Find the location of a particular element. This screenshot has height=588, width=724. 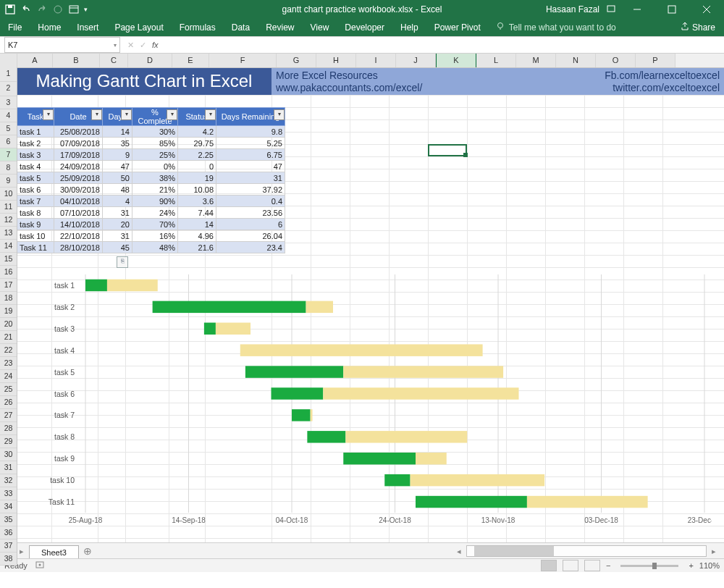

table-row: task 424/09/2018470%047 is located at coordinates (151, 167).